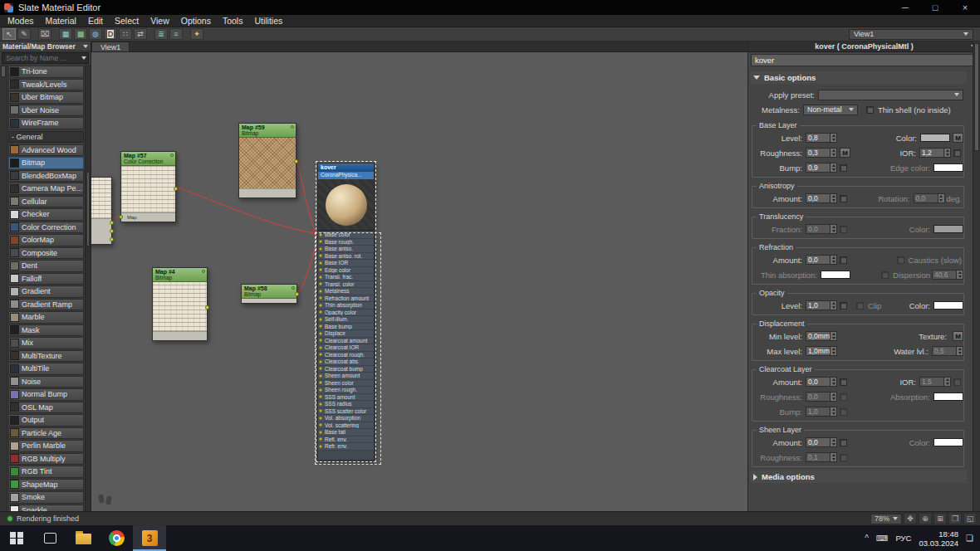 This screenshot has height=551, width=980. Describe the element at coordinates (47, 317) in the screenshot. I see `browser-item: Marble` at that location.